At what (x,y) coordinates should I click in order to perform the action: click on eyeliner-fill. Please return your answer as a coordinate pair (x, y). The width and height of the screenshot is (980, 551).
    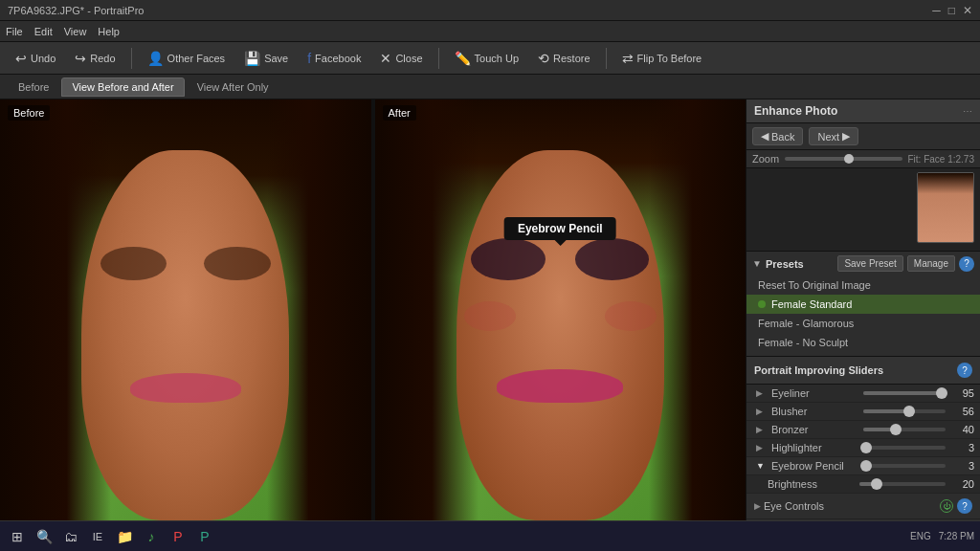
    Looking at the image, I should click on (902, 393).